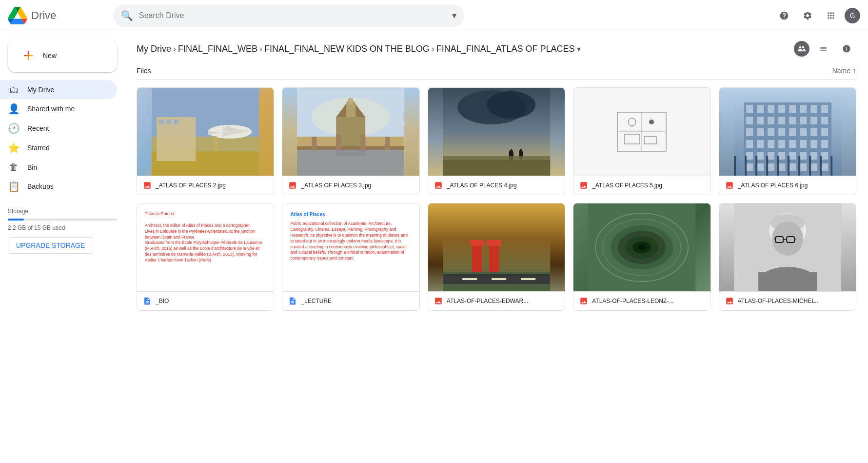  Describe the element at coordinates (579, 49) in the screenshot. I see `breadcrumb-dropdown-icon: ▾` at that location.